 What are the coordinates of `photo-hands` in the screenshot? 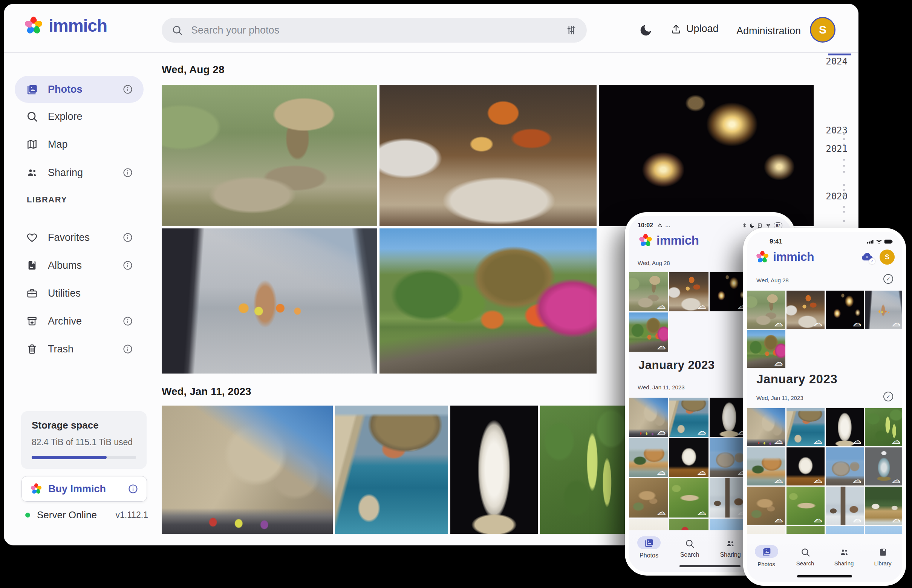 It's located at (270, 301).